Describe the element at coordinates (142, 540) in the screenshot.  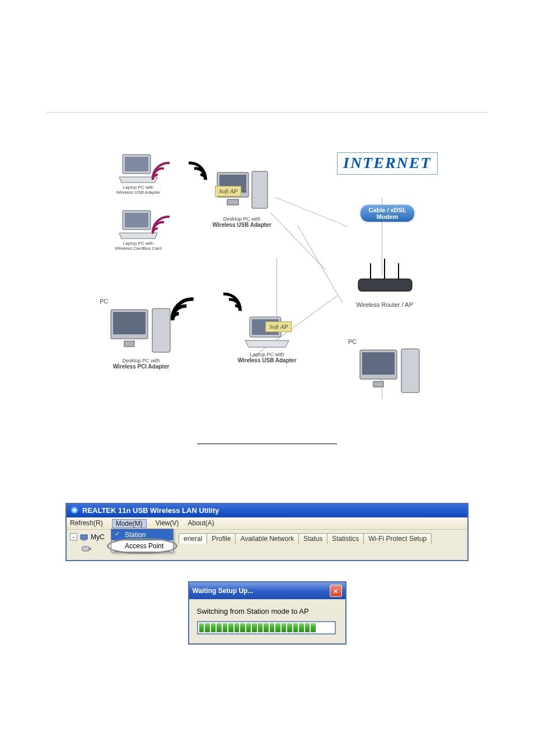
I see `mode-dropdown-menu: Station Access Point` at that location.